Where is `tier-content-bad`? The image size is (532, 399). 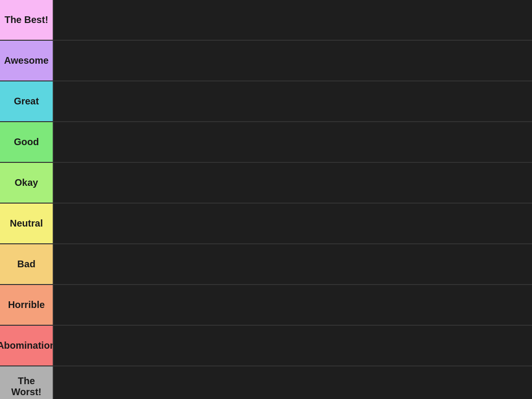 tier-content-bad is located at coordinates (292, 264).